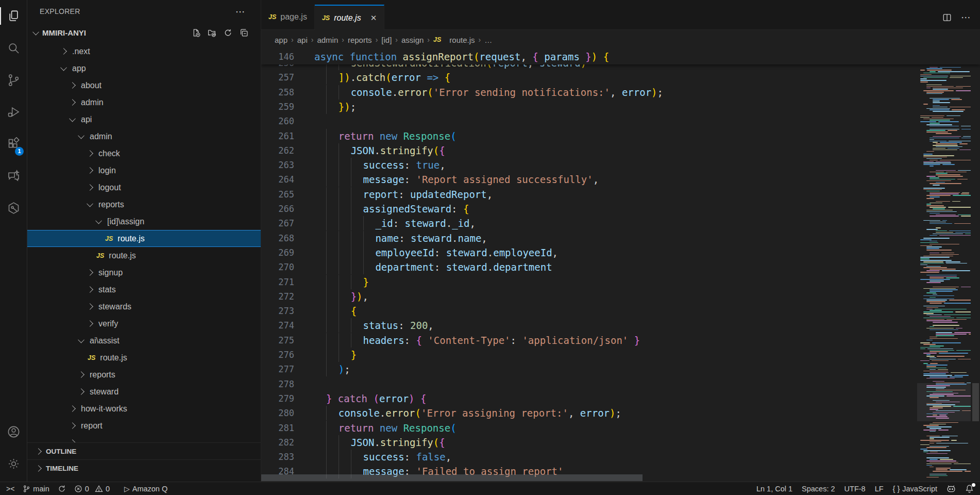 The image size is (980, 495). Describe the element at coordinates (144, 340) in the screenshot. I see `tree-folder-ai\assist: ai\assist` at that location.